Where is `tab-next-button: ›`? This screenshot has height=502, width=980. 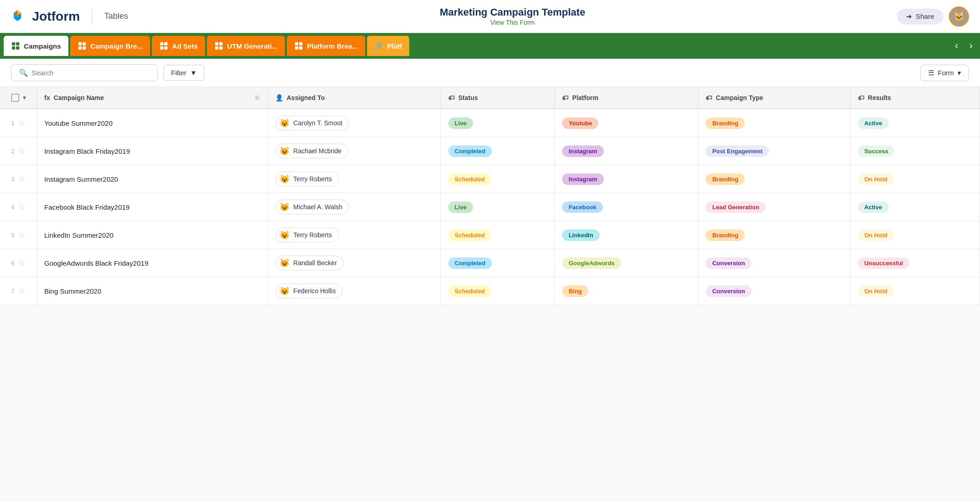
tab-next-button: › is located at coordinates (971, 46).